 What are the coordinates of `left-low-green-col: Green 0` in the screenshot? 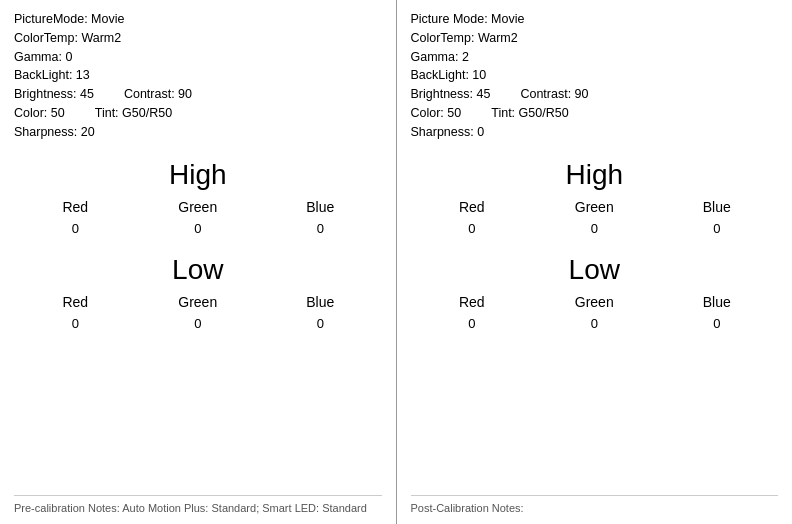 It's located at (198, 312).